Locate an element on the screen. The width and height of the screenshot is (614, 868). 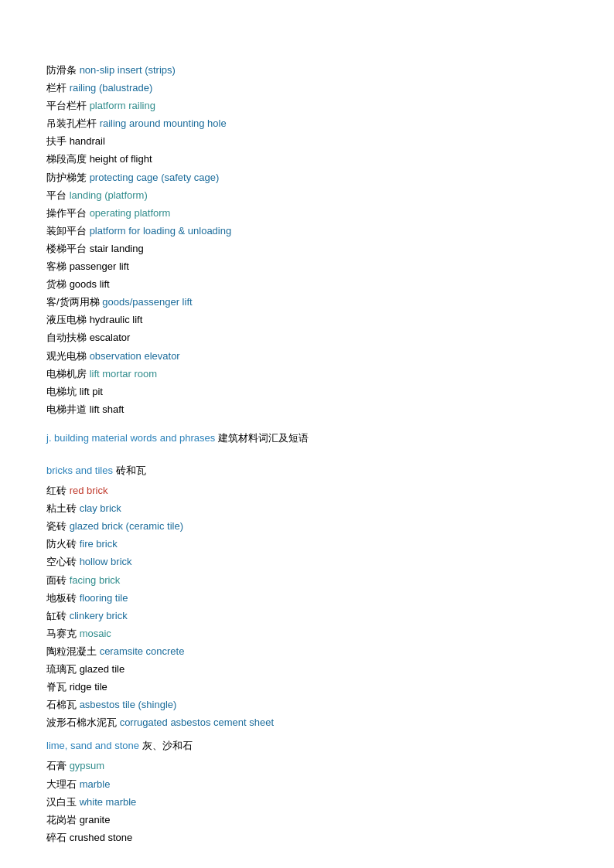
line-11: 楼梯平台 stair landing is located at coordinates (307, 249).